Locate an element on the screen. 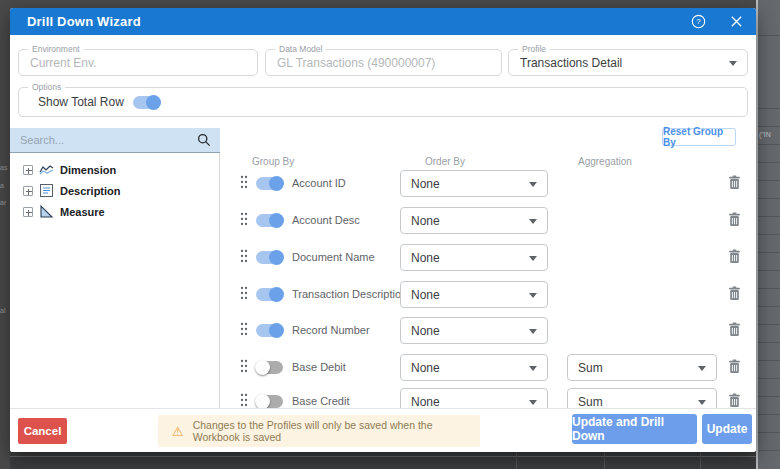  search-icon is located at coordinates (204, 140).